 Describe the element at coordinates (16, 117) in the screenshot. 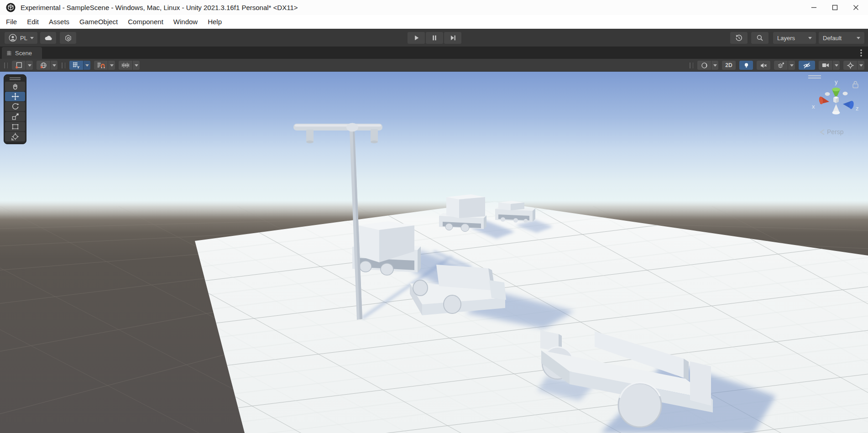

I see `scale-icon` at that location.